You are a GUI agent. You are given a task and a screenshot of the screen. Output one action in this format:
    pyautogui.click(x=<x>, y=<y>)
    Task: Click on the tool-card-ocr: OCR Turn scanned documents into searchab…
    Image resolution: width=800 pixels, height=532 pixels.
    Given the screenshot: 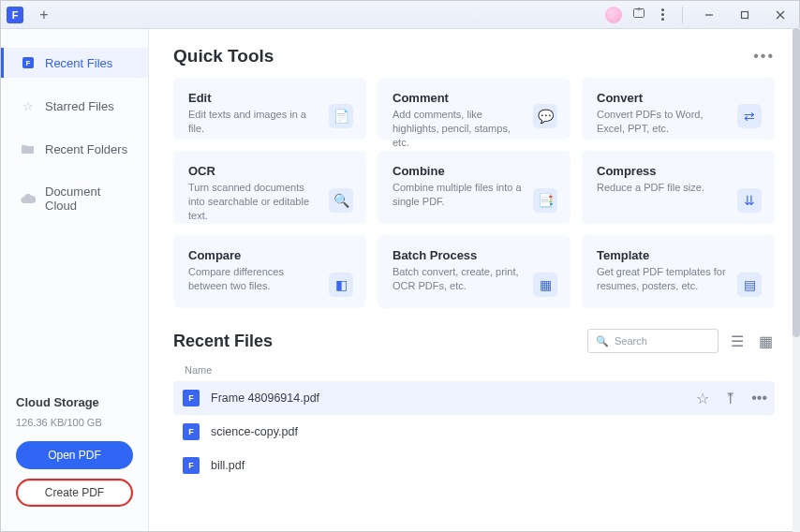 What is the action you would take?
    pyautogui.click(x=270, y=187)
    